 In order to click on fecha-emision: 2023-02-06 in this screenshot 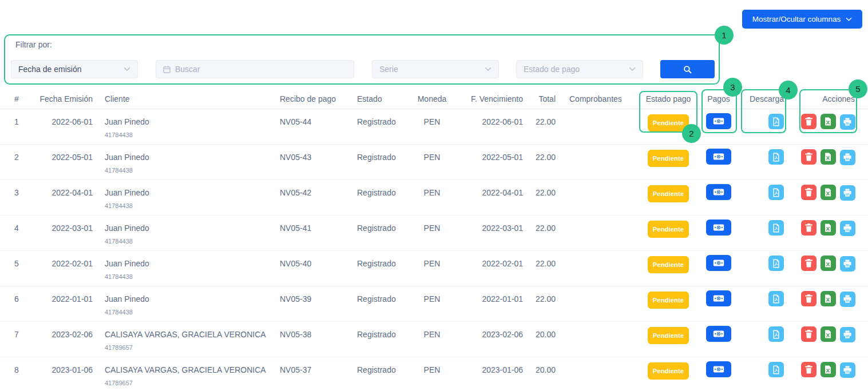, I will do `click(61, 334)`.